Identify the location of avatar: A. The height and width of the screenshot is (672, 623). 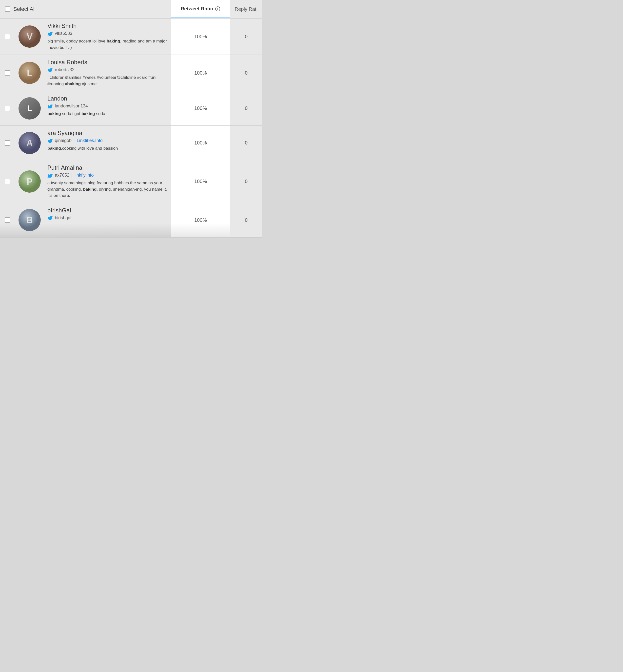
(30, 143).